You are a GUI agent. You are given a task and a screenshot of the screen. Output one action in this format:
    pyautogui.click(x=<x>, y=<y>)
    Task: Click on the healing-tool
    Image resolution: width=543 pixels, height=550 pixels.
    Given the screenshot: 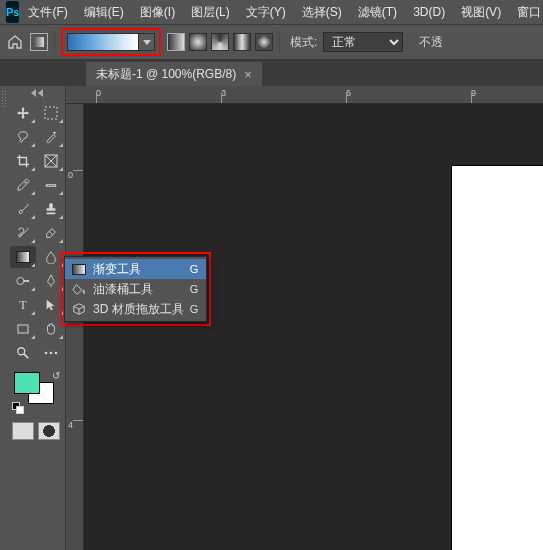 What is the action you would take?
    pyautogui.click(x=51, y=185)
    